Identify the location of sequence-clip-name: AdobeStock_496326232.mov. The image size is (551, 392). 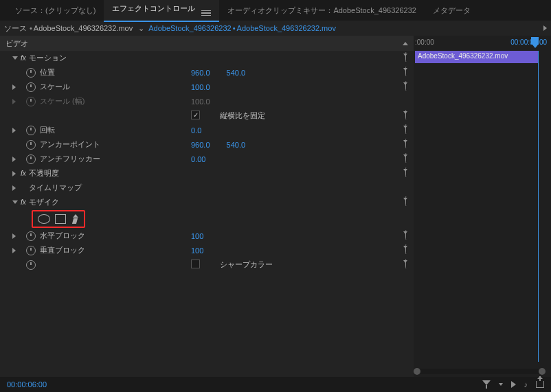
(286, 28).